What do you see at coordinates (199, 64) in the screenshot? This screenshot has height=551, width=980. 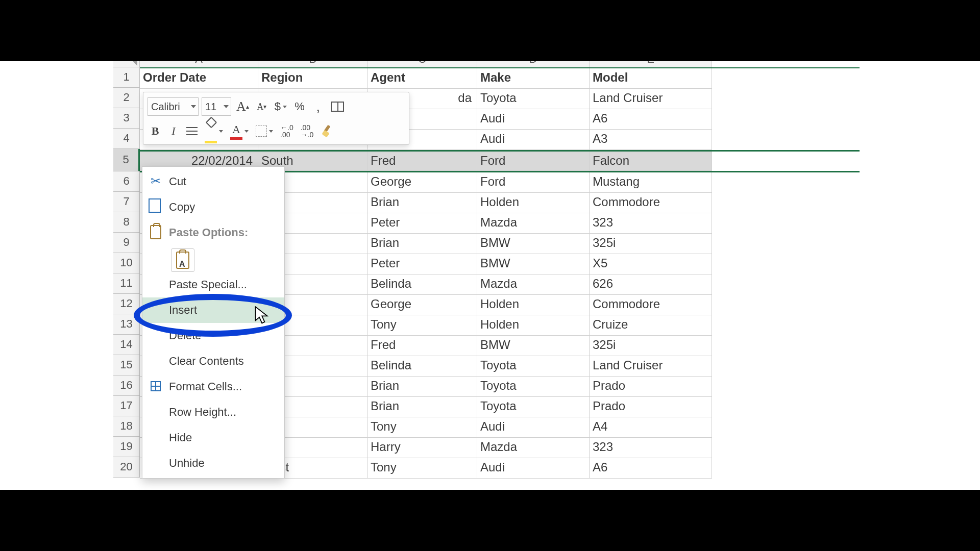 I see `column-header-a: A` at bounding box center [199, 64].